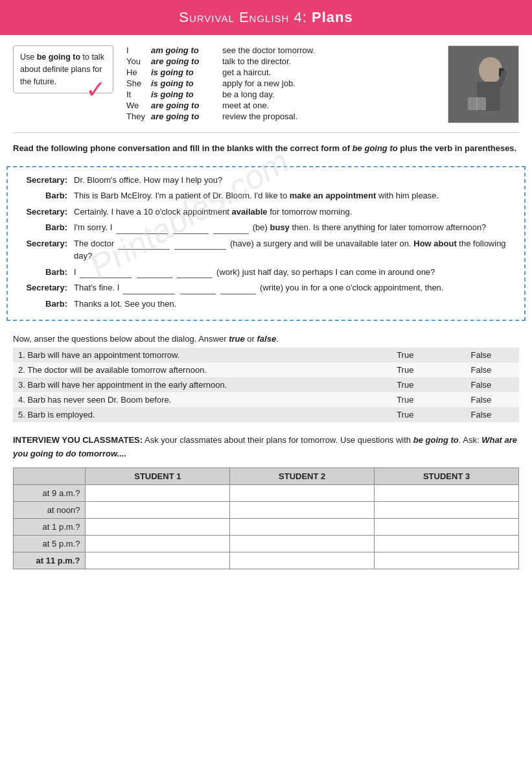  Describe the element at coordinates (198, 294) in the screenshot. I see `blank-7b` at that location.